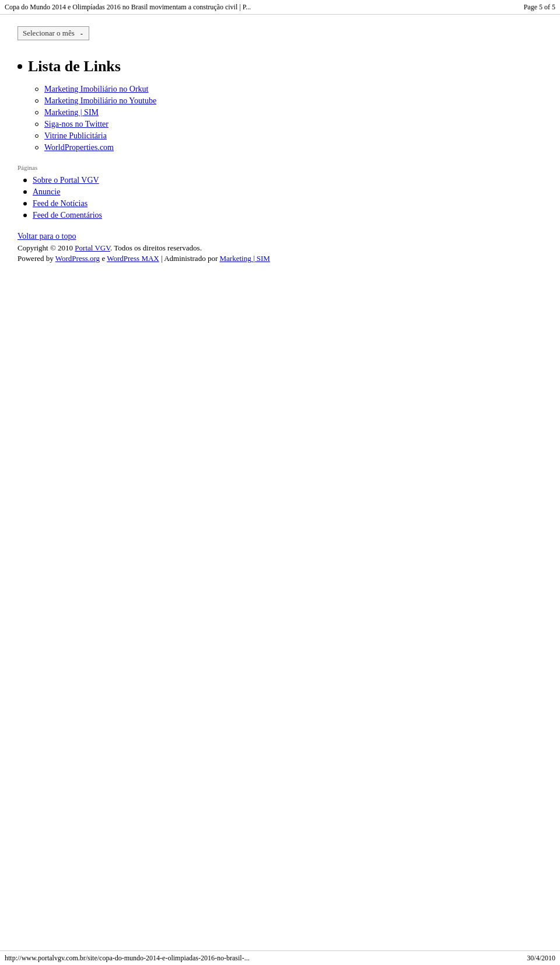  What do you see at coordinates (289, 136) in the screenshot?
I see `list-item: Vitrine Publicitária` at bounding box center [289, 136].